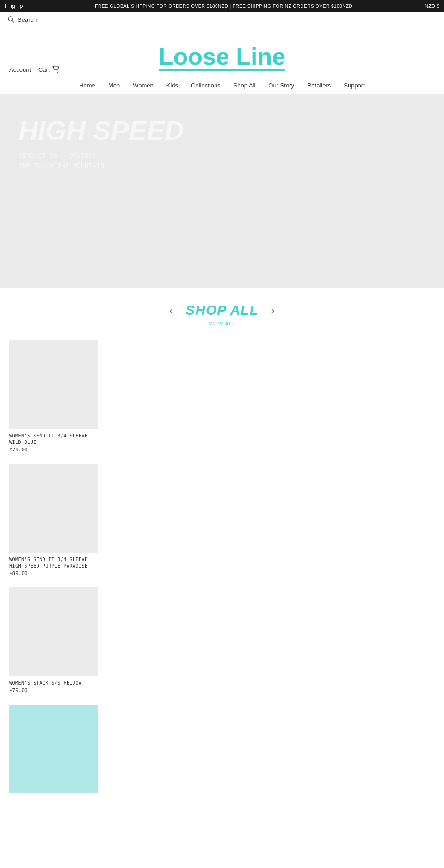  What do you see at coordinates (222, 520) in the screenshot?
I see `product-item: WOMEN'S SEND IT 3/4 SLEEVE HIGH SPEED PU…` at bounding box center [222, 520].